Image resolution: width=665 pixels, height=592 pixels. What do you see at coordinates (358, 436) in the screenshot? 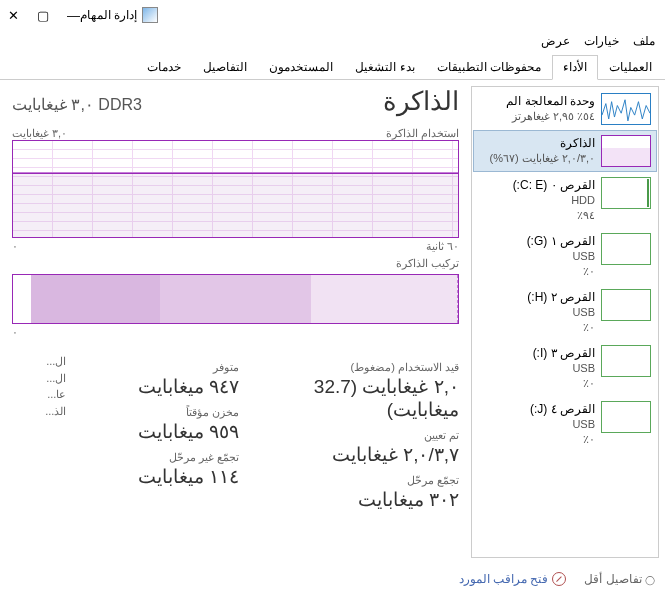
I see `committed-label: تم تعيين` at bounding box center [358, 436].